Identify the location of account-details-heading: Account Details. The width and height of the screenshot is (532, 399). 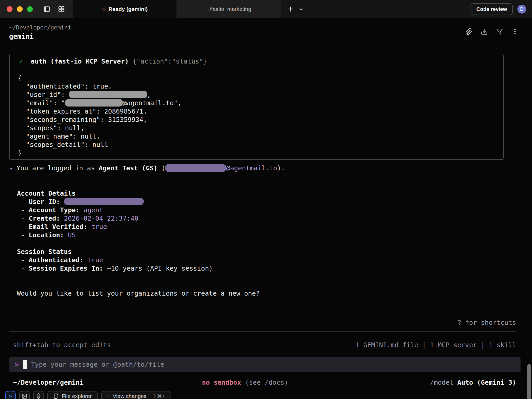
(274, 194).